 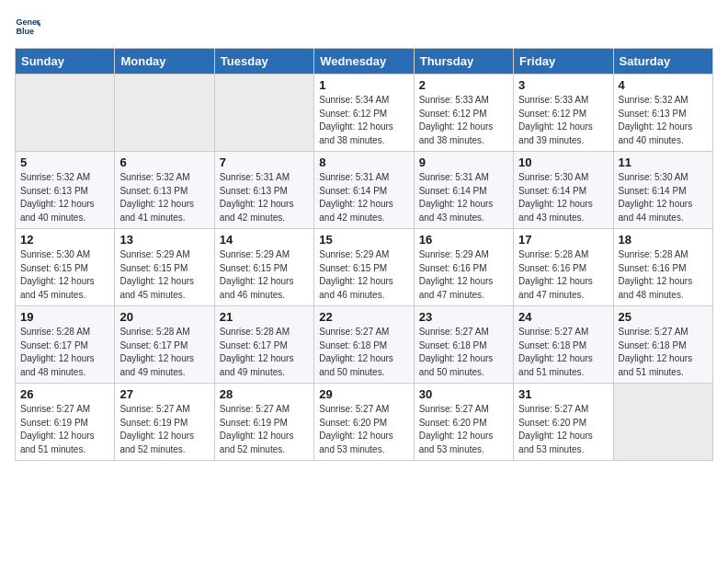 What do you see at coordinates (463, 162) in the screenshot?
I see `day-number: 9` at bounding box center [463, 162].